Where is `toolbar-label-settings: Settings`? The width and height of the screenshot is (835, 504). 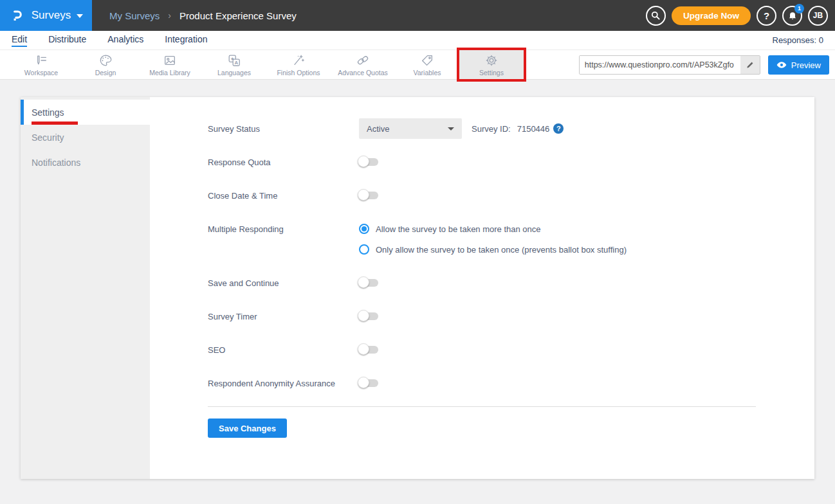
toolbar-label-settings: Settings is located at coordinates (491, 73).